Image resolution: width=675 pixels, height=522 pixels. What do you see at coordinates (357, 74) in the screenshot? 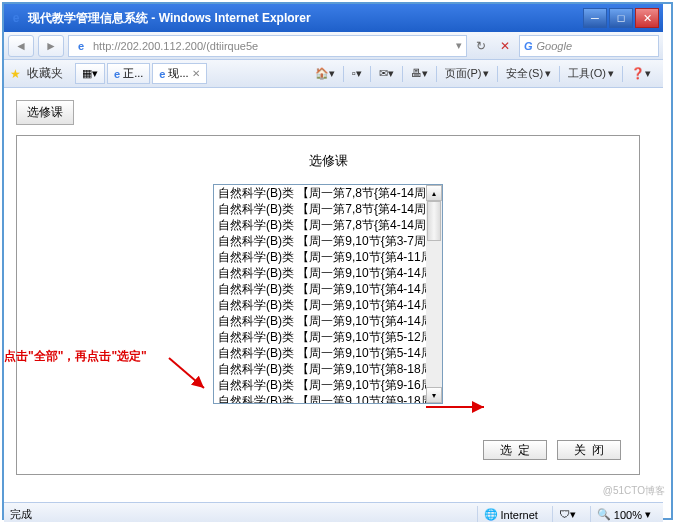
I see `feeds-button: ▫▾` at bounding box center [357, 74].